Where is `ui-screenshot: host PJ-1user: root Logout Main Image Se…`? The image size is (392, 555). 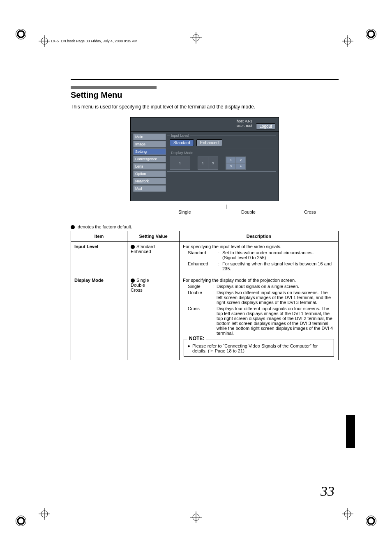
ui-screenshot: host PJ-1user: root Logout Main Image Se… is located at coordinates (205, 159).